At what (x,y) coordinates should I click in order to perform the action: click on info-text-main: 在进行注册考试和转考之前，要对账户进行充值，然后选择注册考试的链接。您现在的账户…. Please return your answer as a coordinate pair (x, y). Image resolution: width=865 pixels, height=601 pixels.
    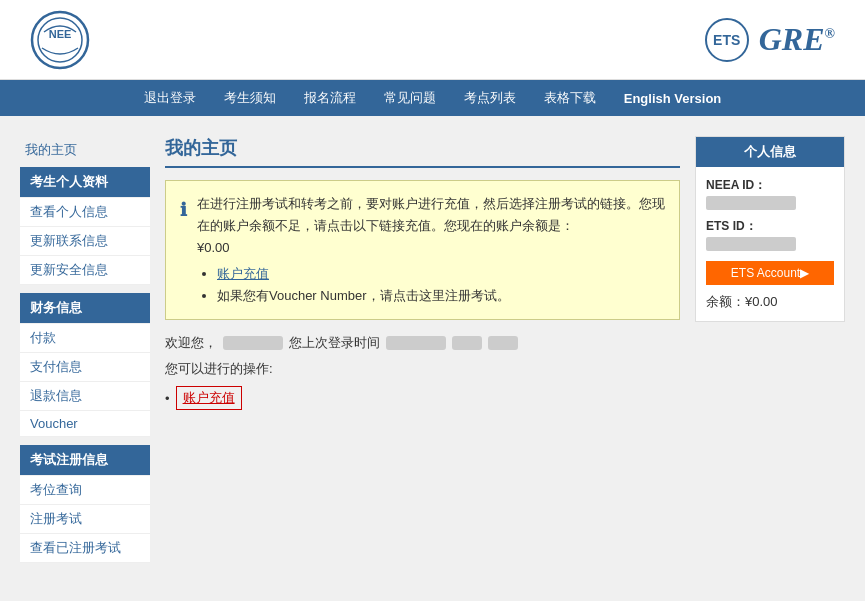
    Looking at the image, I should click on (431, 214).